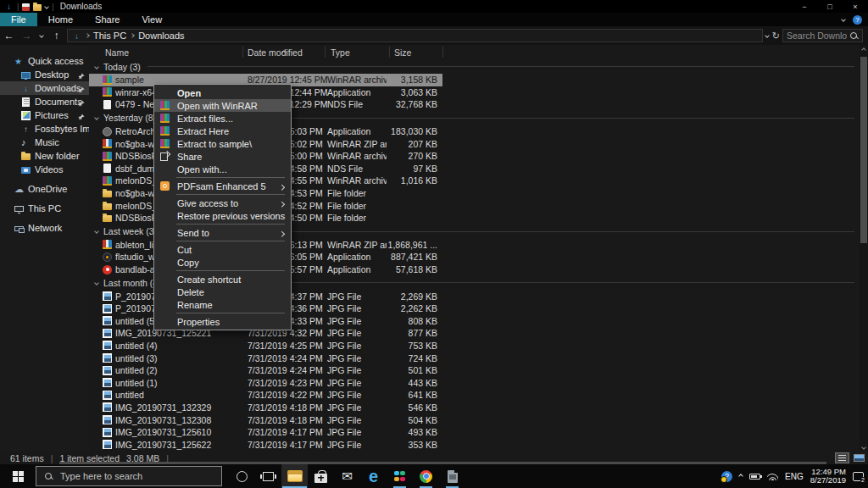  What do you see at coordinates (475, 371) in the screenshot?
I see `file-row: untitled (2)7/31/2019 4:24 PMJPG File501…` at bounding box center [475, 371].